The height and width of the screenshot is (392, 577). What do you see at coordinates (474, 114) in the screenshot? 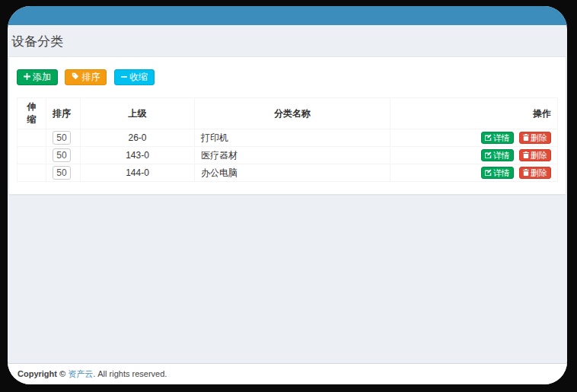
I see `column-header-actions: 操作` at bounding box center [474, 114].